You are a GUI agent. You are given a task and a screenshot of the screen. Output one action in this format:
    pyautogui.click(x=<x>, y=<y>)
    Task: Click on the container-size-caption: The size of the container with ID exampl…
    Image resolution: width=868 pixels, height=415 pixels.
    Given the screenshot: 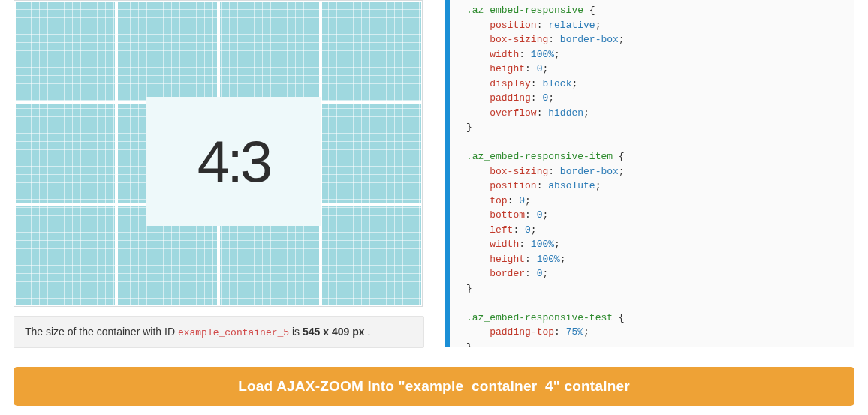 What is the action you would take?
    pyautogui.click(x=219, y=332)
    